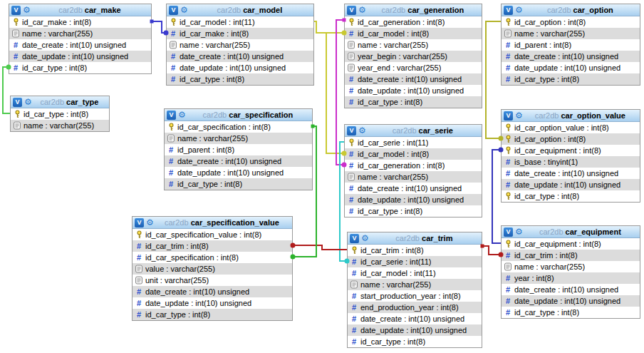 The image size is (644, 353). What do you see at coordinates (571, 45) in the screenshot?
I see `column-car_option-id_parent: #id_parent : int(8)` at bounding box center [571, 45].